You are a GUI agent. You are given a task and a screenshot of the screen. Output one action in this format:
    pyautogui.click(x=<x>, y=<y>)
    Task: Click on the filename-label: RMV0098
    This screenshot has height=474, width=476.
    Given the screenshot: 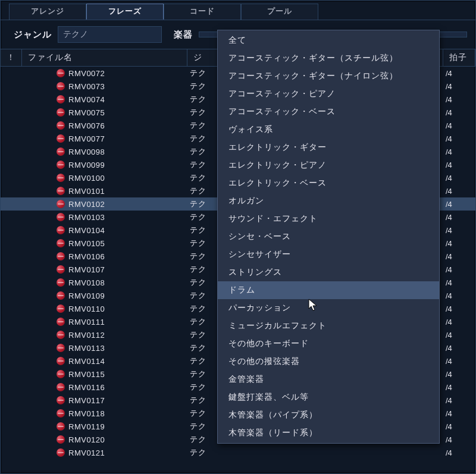 What is the action you would take?
    pyautogui.click(x=87, y=152)
    